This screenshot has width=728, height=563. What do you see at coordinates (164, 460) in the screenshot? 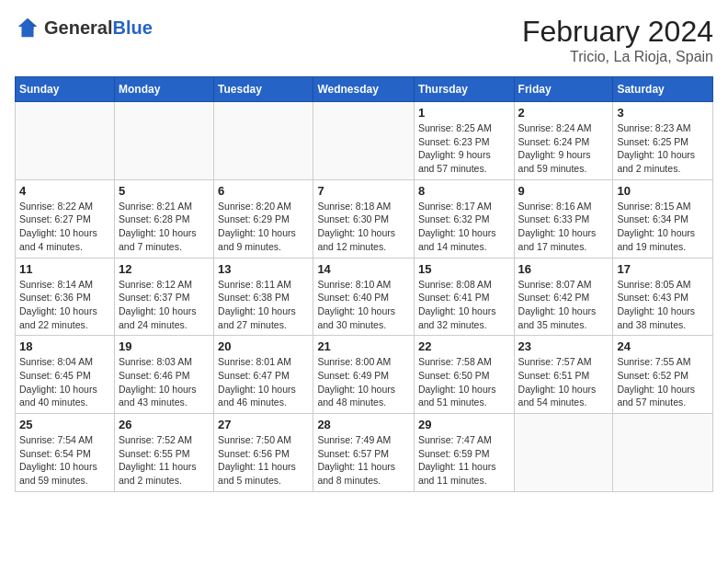
I see `day-info: Sunrise: 7:52 AM Sunset: 6:55 PM Dayligh…` at bounding box center [164, 460].